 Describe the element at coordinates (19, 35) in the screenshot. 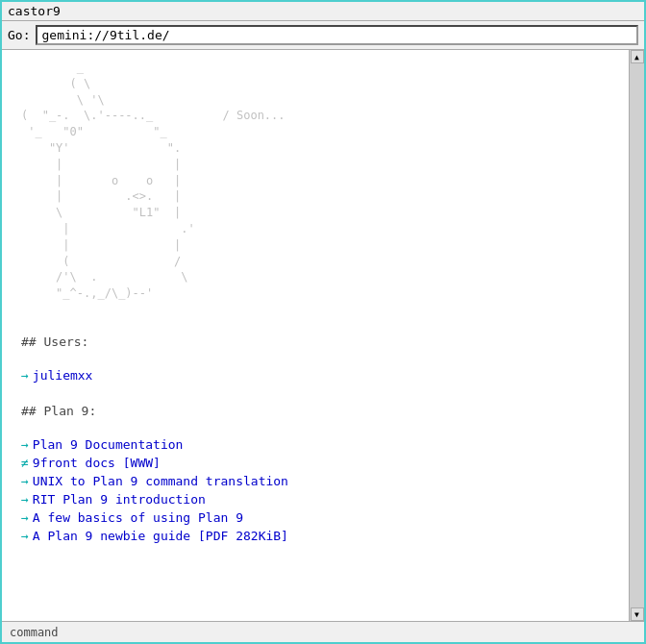

I see `address-label: Go:` at that location.